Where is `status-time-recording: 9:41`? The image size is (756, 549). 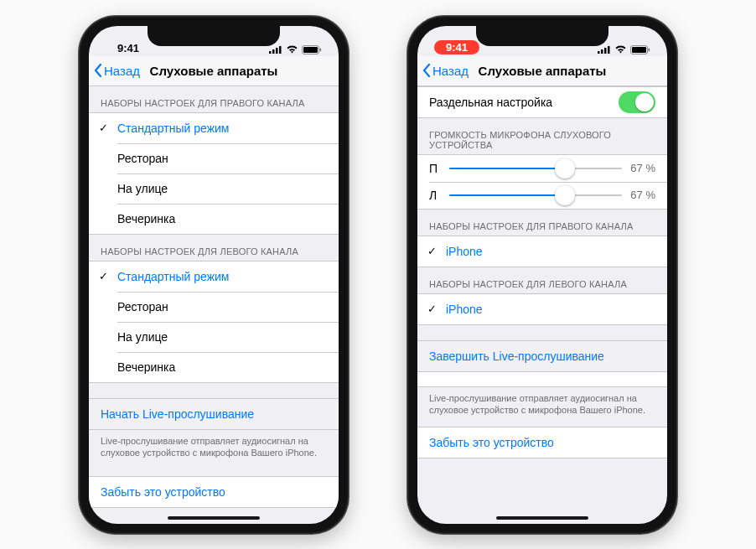 status-time-recording: 9:41 is located at coordinates (457, 47).